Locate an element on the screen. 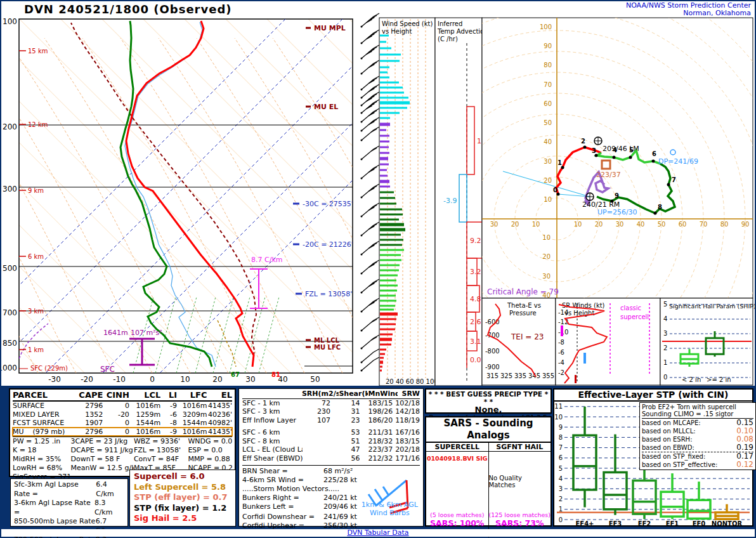 The width and height of the screenshot is (756, 538). table-cell: 1352 is located at coordinates (88, 415).